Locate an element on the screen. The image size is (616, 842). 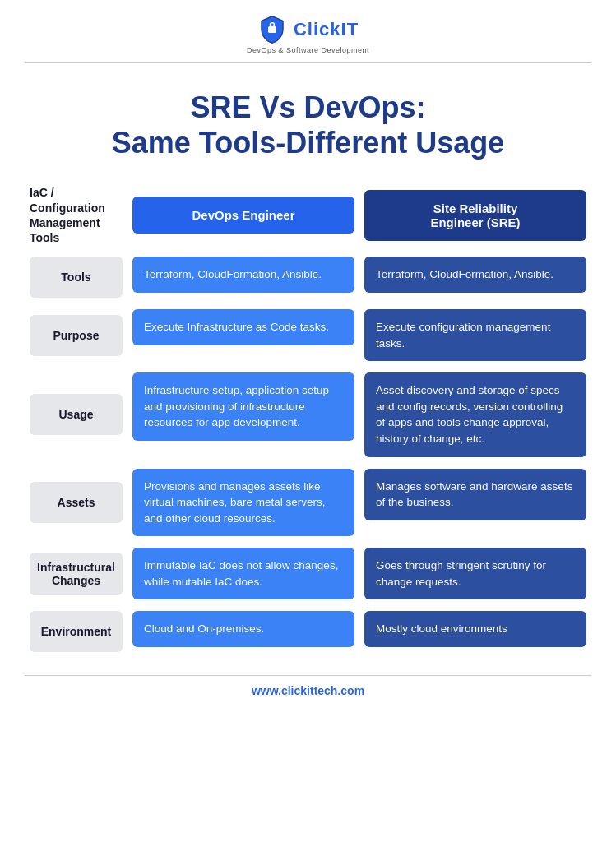
title-heading: SRE Vs DevOps: Same Tools-Different Usag… is located at coordinates (308, 125).